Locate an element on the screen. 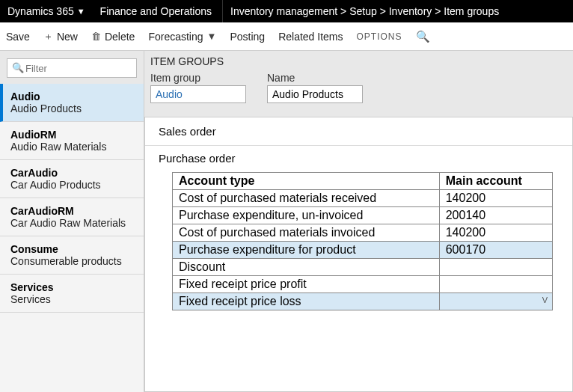 The image size is (573, 392). sidebar-item-consume: ConsumeConsumerable products is located at coordinates (72, 256).